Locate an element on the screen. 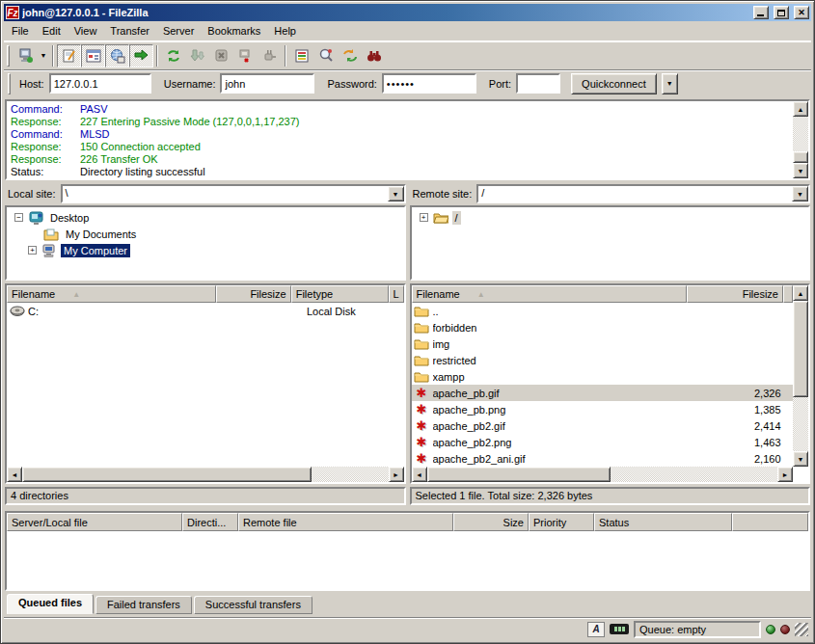  file-row: .. is located at coordinates (603, 310).